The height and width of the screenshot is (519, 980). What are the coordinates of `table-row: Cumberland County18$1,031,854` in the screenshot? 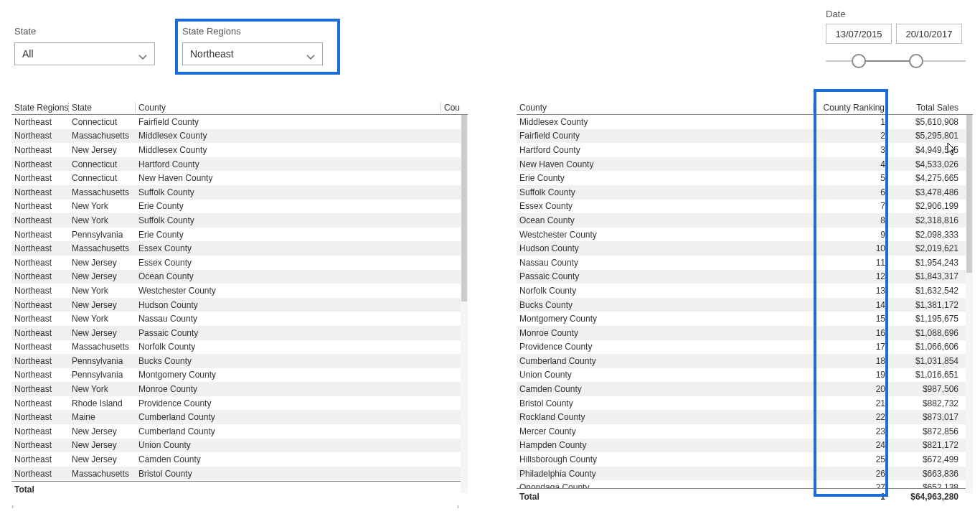 It's located at (745, 361).